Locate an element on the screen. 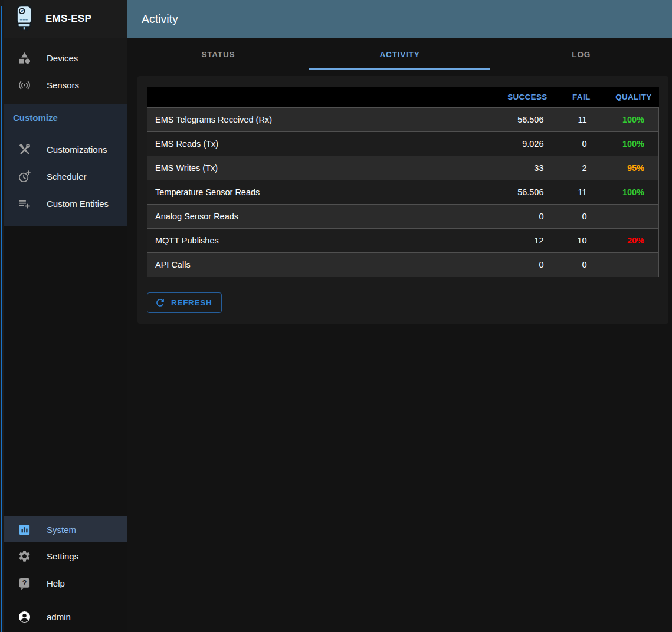 The width and height of the screenshot is (672, 632). sidebar-item-label: Customizations is located at coordinates (77, 150).